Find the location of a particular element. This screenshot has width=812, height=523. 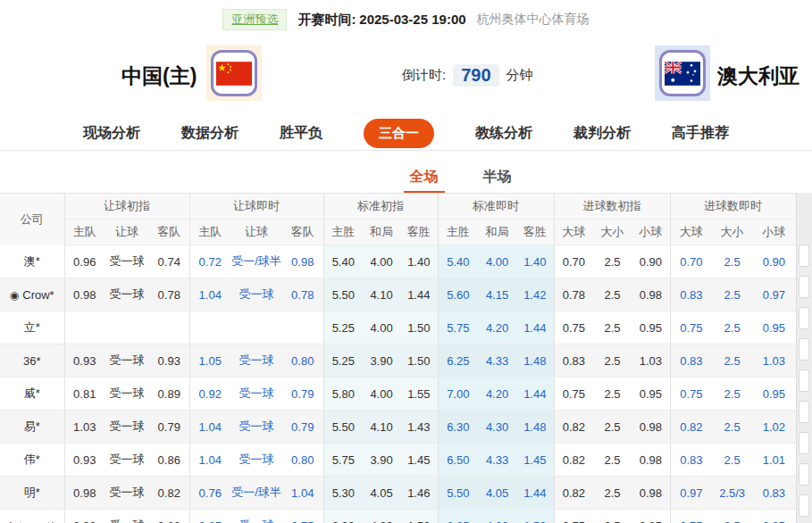

col-header: 客胜 is located at coordinates (535, 232).